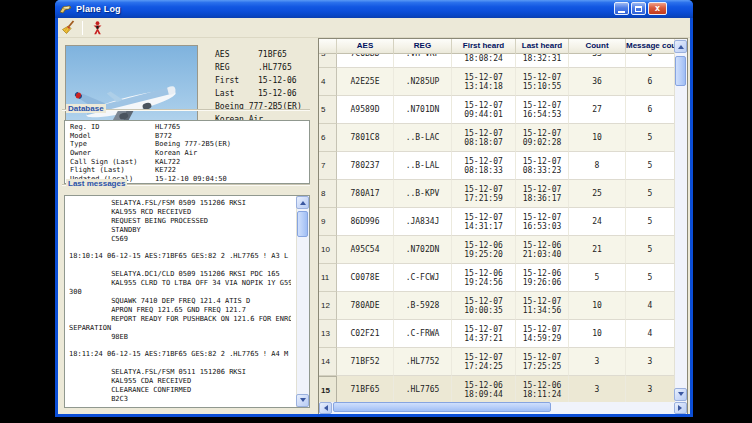  Describe the element at coordinates (366, 46) in the screenshot. I see `column-header: AES` at that location.